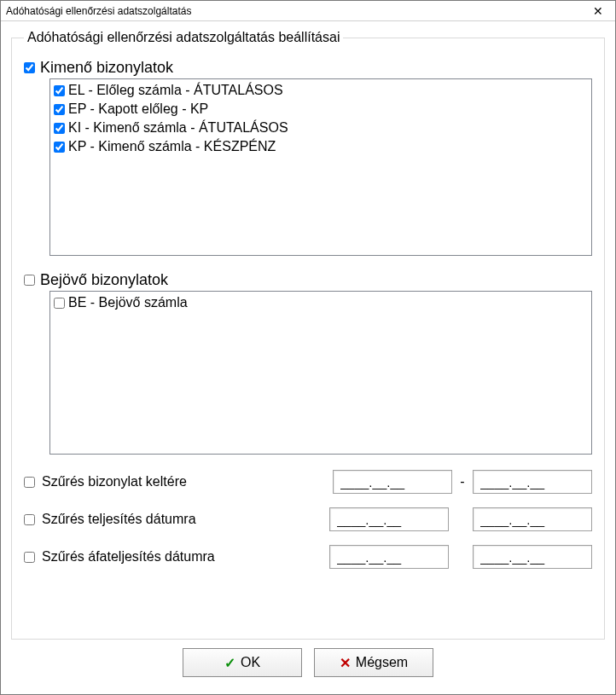 This screenshot has height=695, width=616. I want to click on ok-button-label: OK, so click(251, 663).